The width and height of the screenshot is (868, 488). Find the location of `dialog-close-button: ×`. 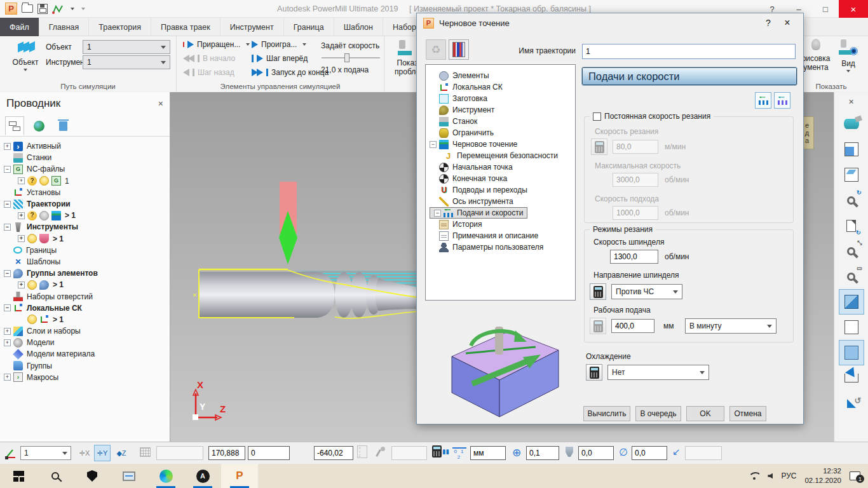

dialog-close-button: × is located at coordinates (787, 23).